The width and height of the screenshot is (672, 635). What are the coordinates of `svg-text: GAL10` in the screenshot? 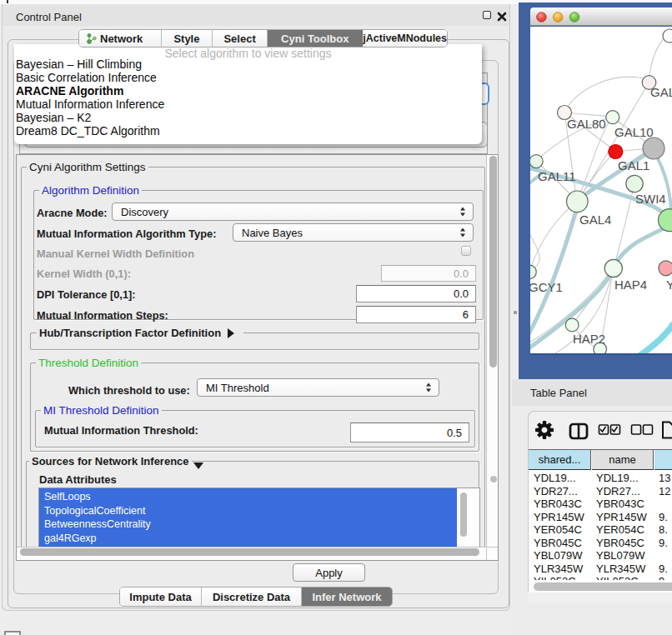 It's located at (634, 132).